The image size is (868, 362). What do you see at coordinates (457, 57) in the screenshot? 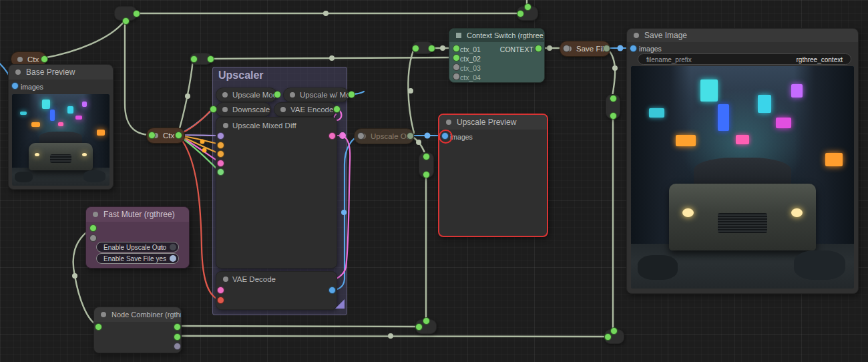
I see `ctx-02-input-dot` at bounding box center [457, 57].